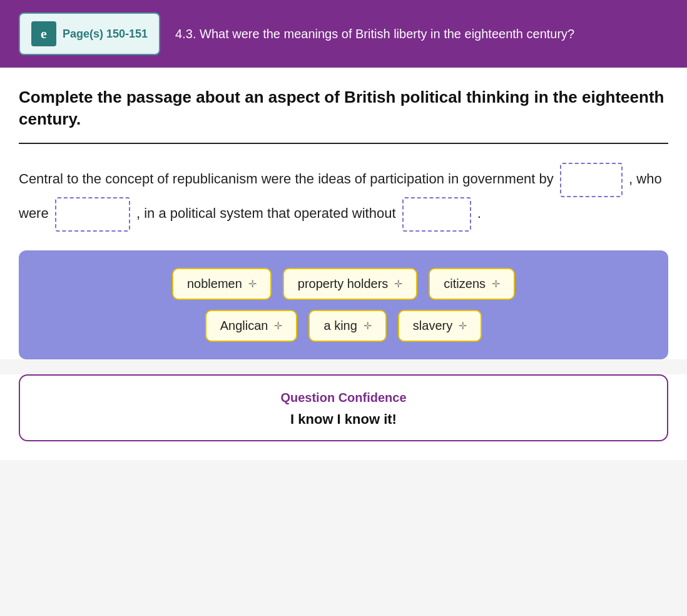 Image resolution: width=687 pixels, height=616 pixels. I want to click on page-header: e Page(s) 150-151 4.3. What were the mea…, so click(344, 34).